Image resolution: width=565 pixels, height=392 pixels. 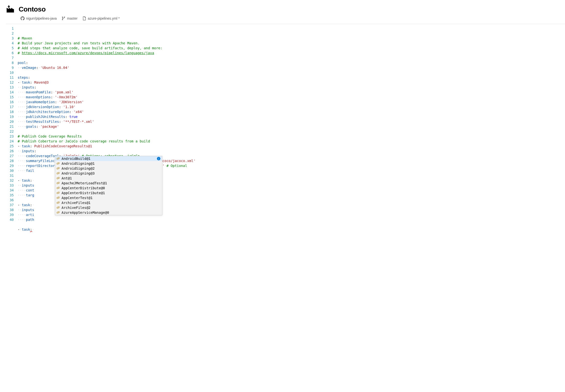 What do you see at coordinates (111, 164) in the screenshot?
I see `autocomplete-label: AndroidSigning@1` at bounding box center [111, 164].